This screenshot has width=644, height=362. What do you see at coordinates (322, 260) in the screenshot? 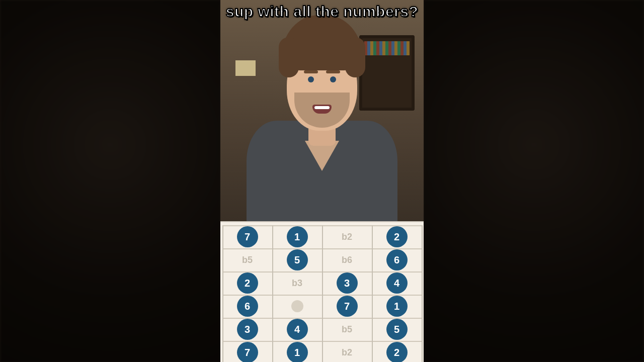
I see `fretboard-row: b55b66` at bounding box center [322, 260].